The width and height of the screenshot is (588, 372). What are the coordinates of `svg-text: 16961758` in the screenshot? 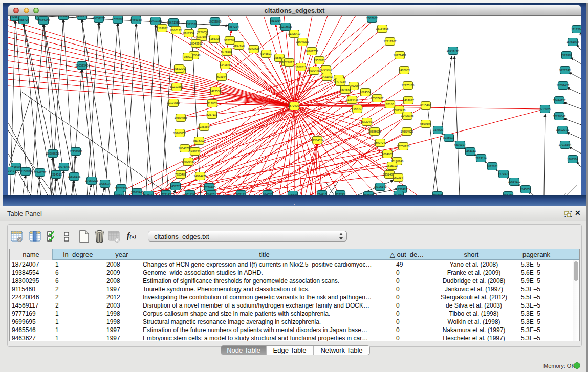 It's located at (312, 51).